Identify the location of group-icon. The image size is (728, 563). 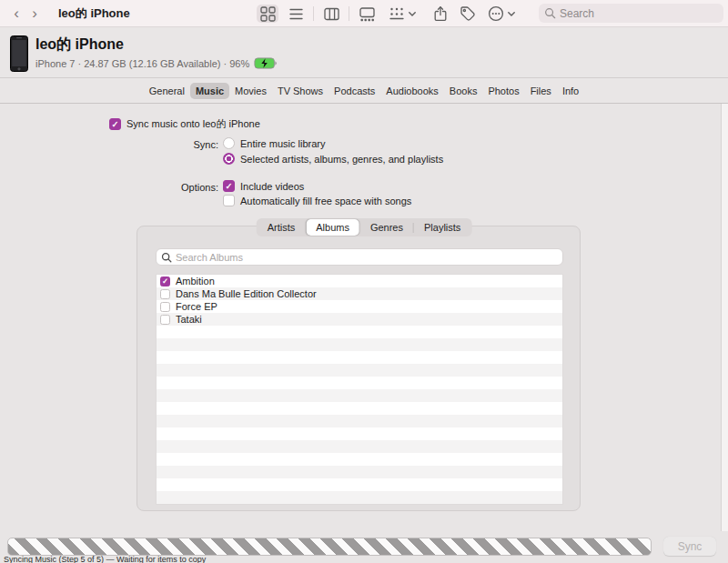
(397, 15).